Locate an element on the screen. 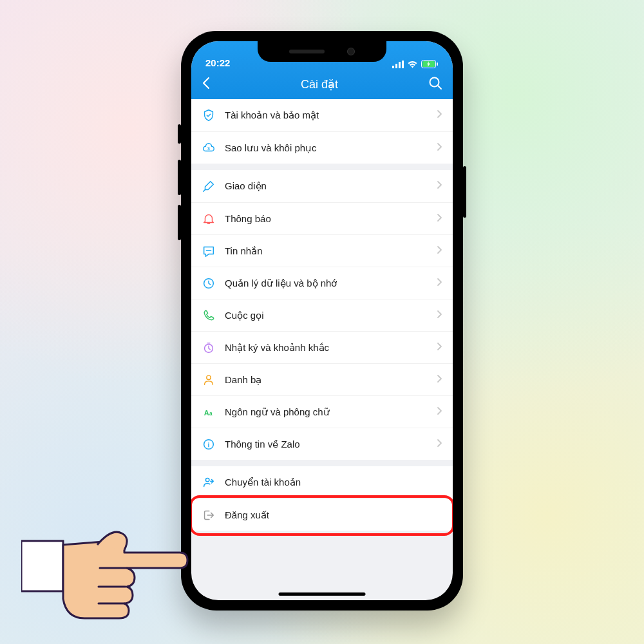 Image resolution: width=644 pixels, height=644 pixels. clock-icon is located at coordinates (209, 283).